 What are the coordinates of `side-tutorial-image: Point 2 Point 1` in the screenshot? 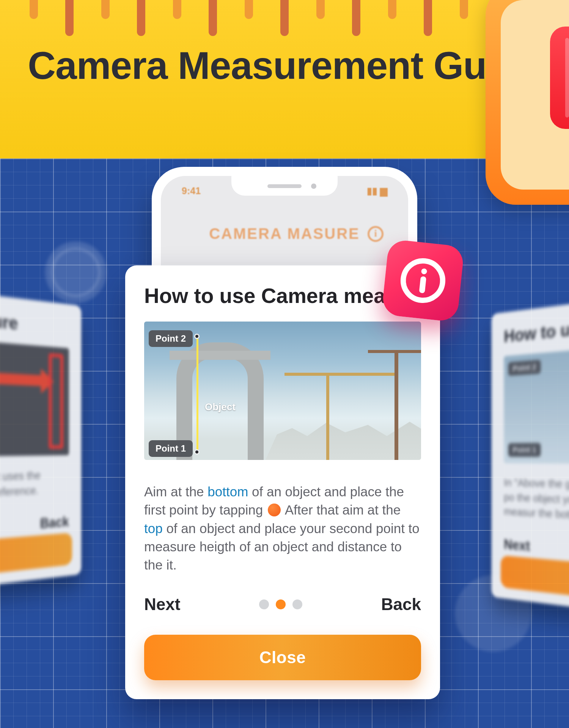 It's located at (536, 403).